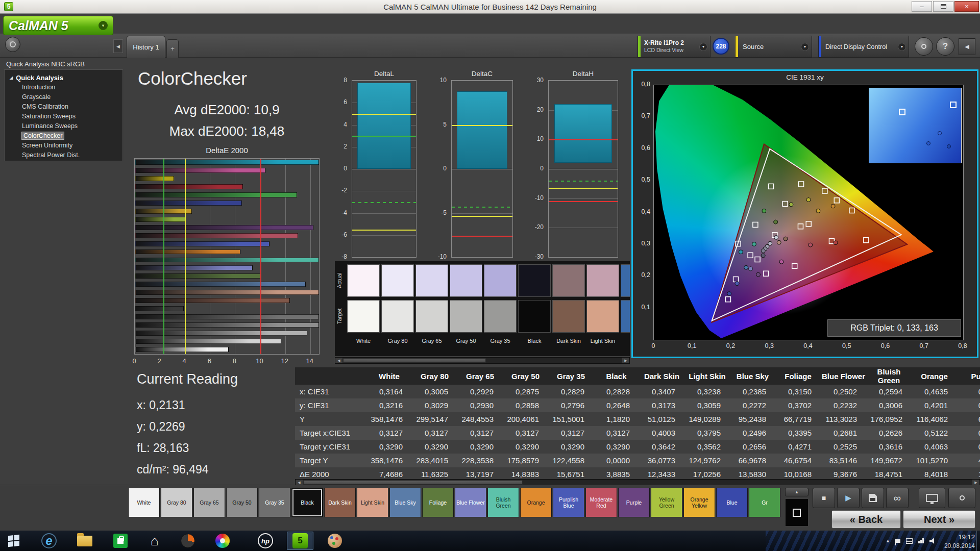 Image resolution: width=980 pixels, height=551 pixels. What do you see at coordinates (63, 146) in the screenshot?
I see `sidebar-item-screen-uniformity: Screen Uniformity` at bounding box center [63, 146].